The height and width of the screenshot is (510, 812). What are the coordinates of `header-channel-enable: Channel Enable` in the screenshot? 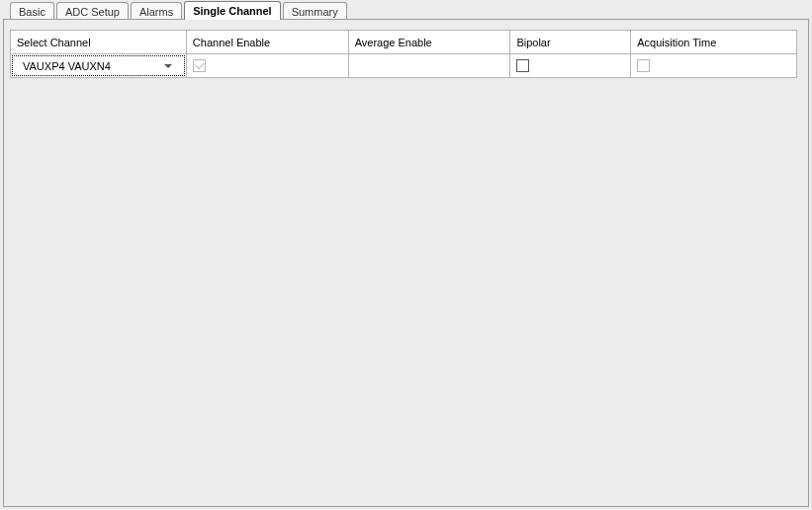 It's located at (267, 42).